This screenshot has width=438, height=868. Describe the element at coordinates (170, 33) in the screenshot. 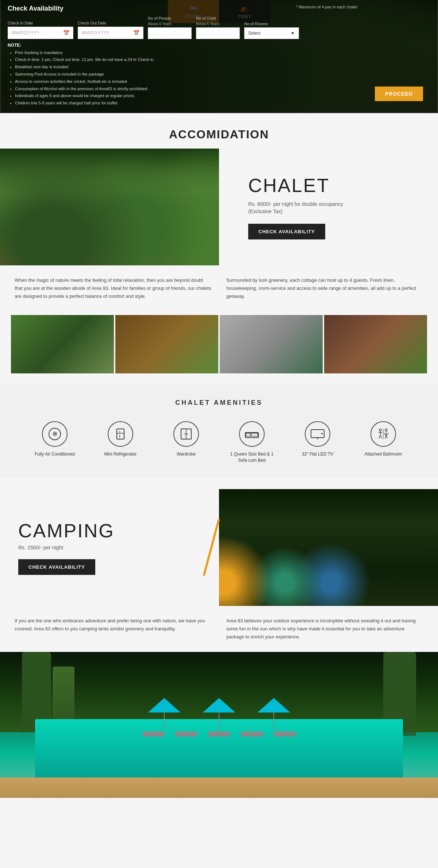

I see `people-input` at that location.